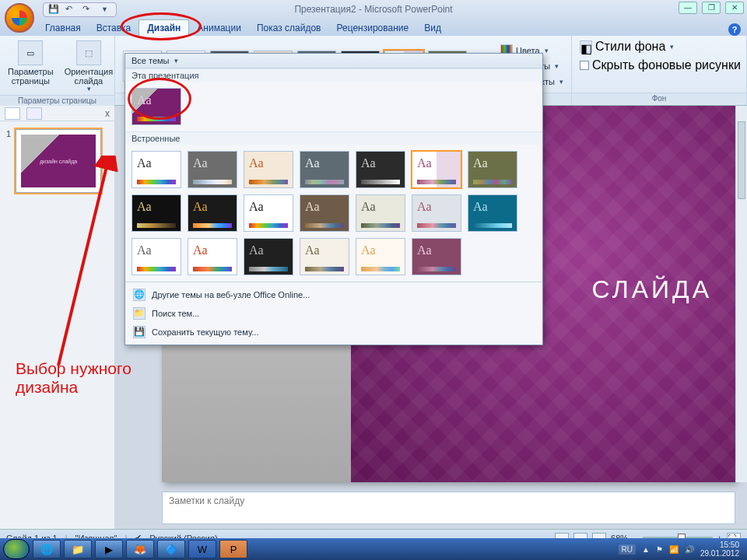 The width and height of the screenshot is (747, 560). I want to click on save-current-theme: 💾Сохранить текущую тему..., so click(334, 332).